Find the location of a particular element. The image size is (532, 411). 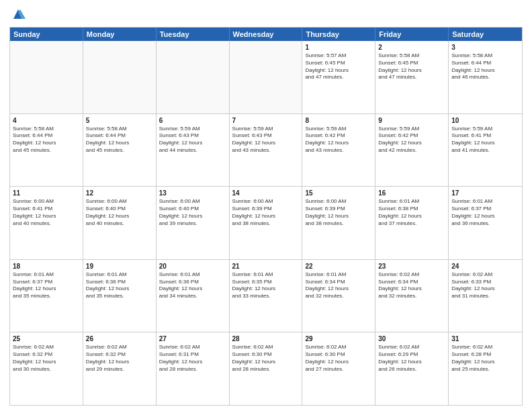

day-info: Sunrise: 5:57 AM Sunset: 6:45 PM Dayligh… is located at coordinates (339, 67).